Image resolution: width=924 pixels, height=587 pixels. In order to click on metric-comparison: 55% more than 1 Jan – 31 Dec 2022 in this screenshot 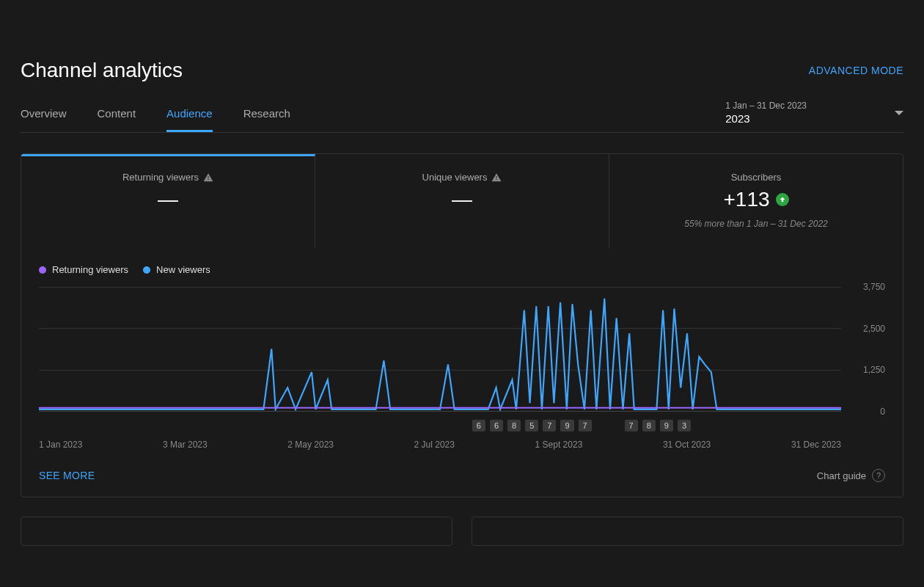, I will do `click(756, 224)`.